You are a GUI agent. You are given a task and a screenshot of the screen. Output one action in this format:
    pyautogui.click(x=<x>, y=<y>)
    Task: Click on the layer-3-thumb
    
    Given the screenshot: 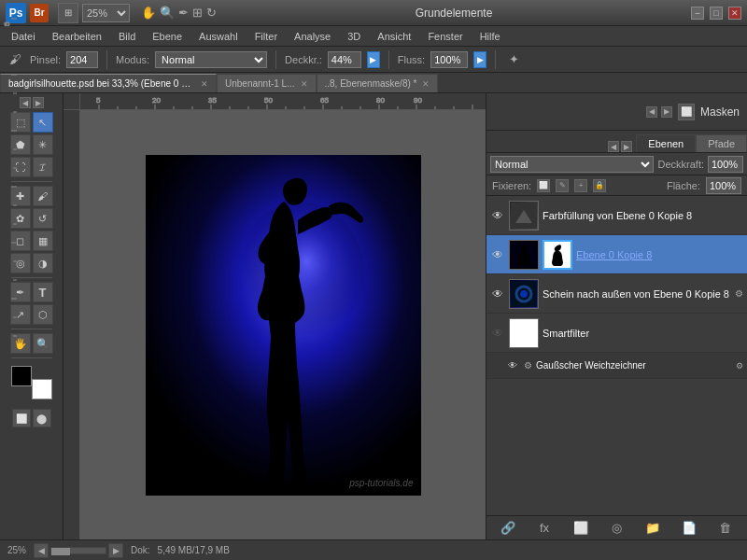 What is the action you would take?
    pyautogui.click(x=524, y=294)
    